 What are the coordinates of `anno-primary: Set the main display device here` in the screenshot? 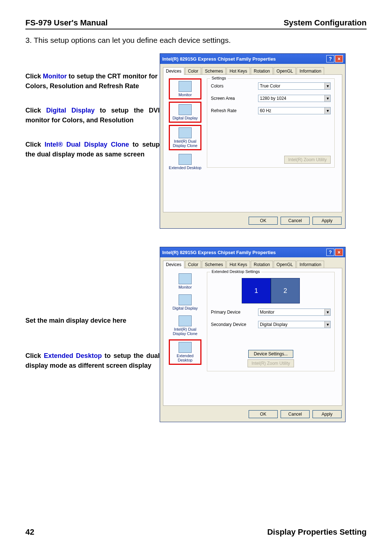 It's located at (93, 321).